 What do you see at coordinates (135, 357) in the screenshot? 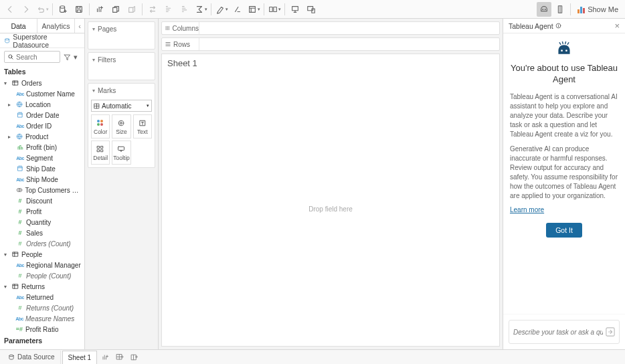
I see `new-story-button` at bounding box center [135, 357].